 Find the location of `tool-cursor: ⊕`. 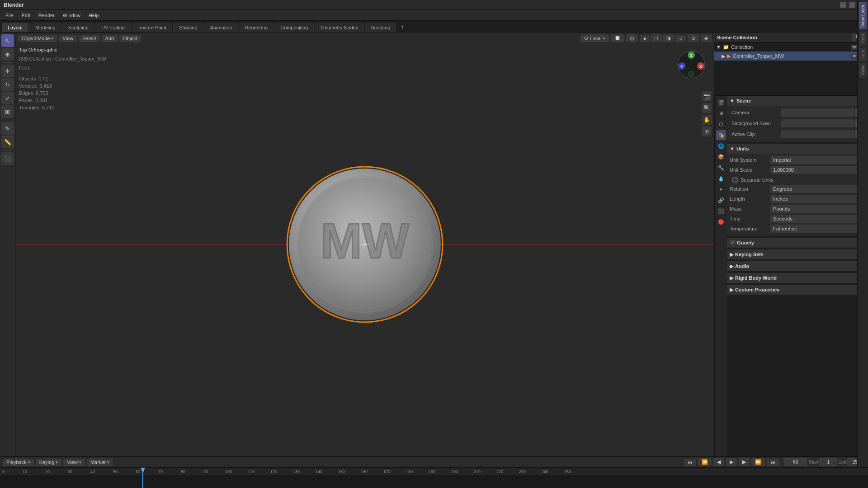

tool-cursor: ⊕ is located at coordinates (8, 54).